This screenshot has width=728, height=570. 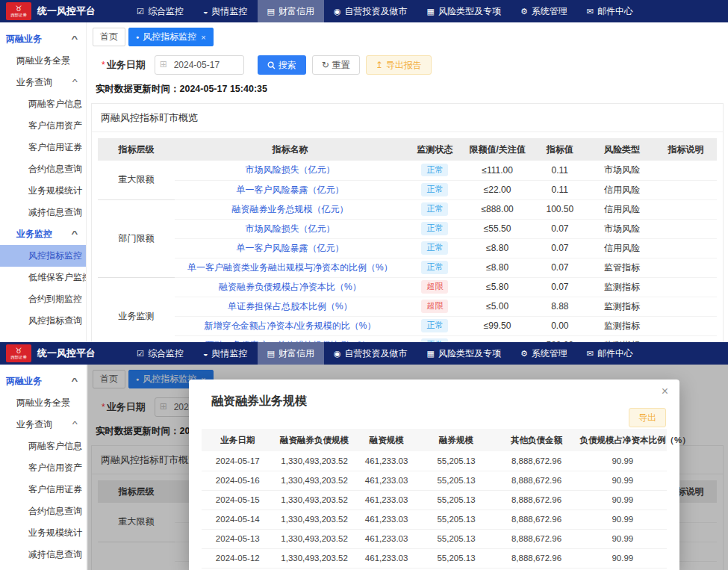 What do you see at coordinates (171, 37) in the screenshot?
I see `page-tab: ● 风控指标监控 ×` at bounding box center [171, 37].